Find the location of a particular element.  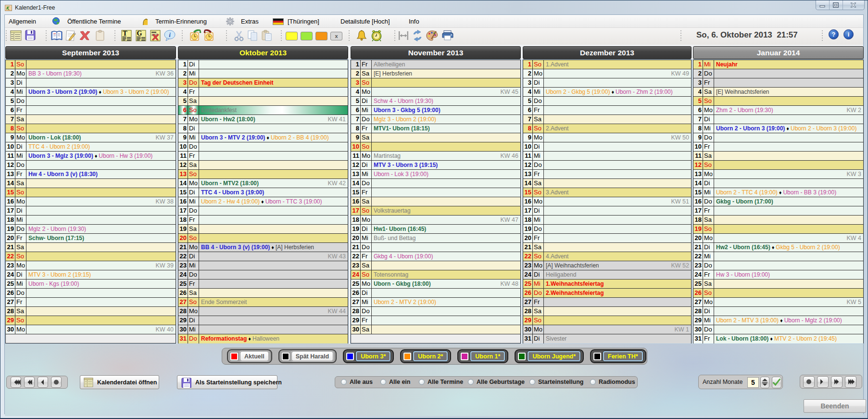

svg-text: i is located at coordinates (170, 35).